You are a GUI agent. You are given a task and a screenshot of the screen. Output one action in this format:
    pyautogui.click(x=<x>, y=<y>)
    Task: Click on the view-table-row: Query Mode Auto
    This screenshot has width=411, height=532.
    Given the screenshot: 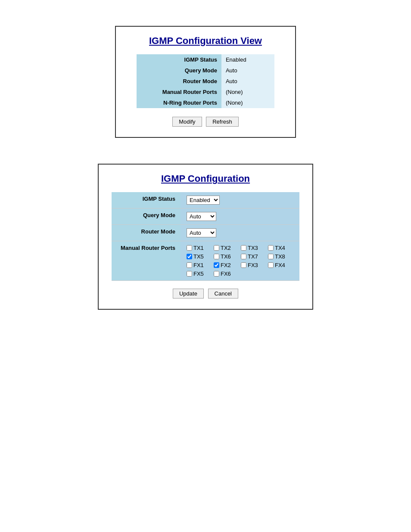 What is the action you would take?
    pyautogui.click(x=206, y=71)
    